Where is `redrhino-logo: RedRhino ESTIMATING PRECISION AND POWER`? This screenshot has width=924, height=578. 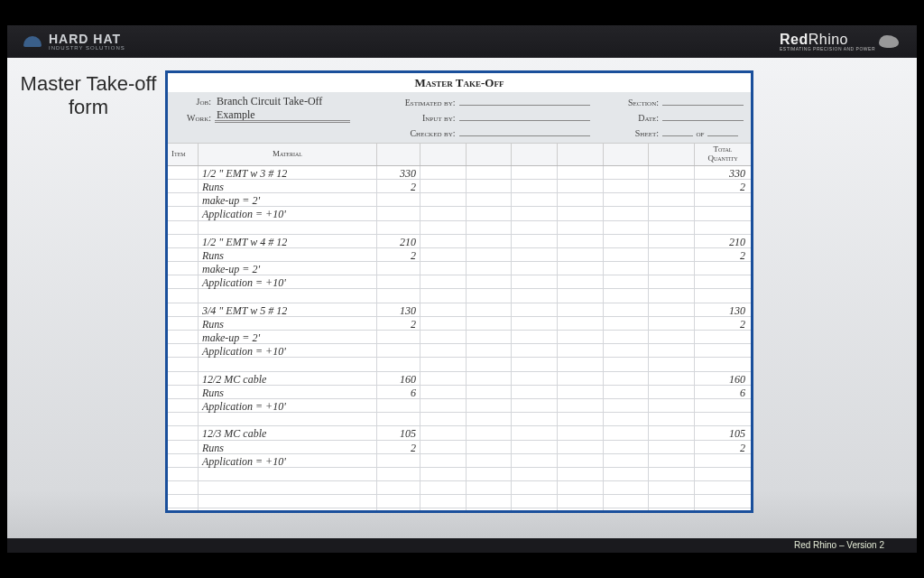 redrhino-logo: RedRhino ESTIMATING PRECISION AND POWER is located at coordinates (841, 42).